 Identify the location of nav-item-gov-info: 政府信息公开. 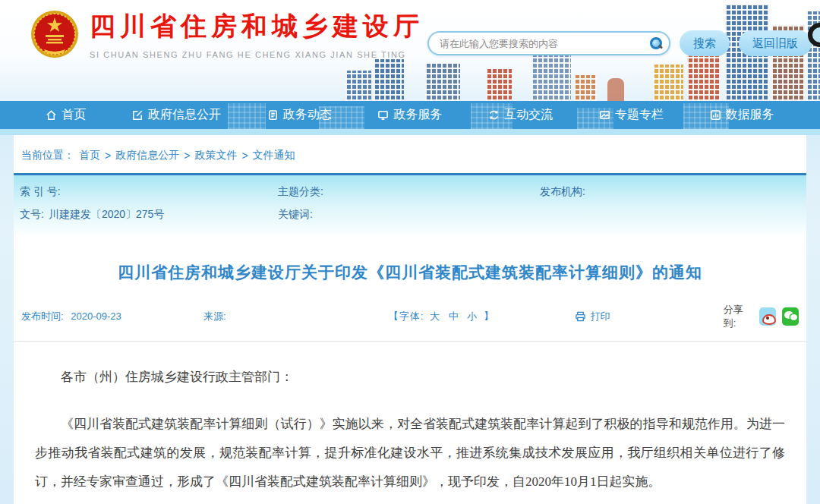
(176, 115).